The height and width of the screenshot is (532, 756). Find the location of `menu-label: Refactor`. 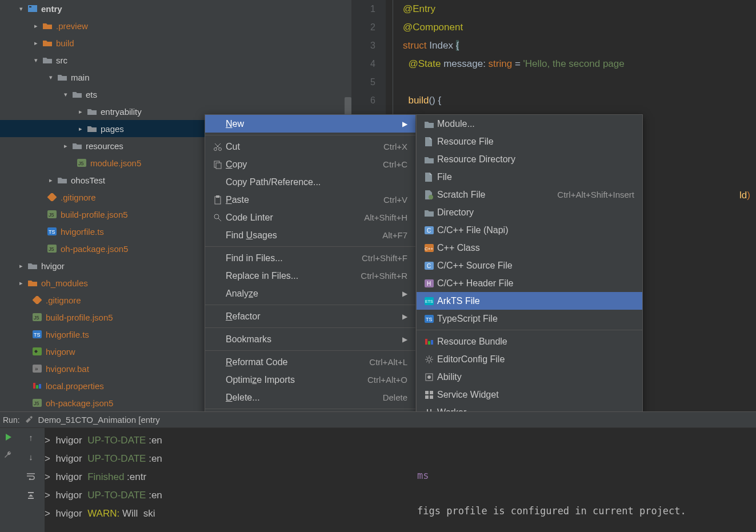

menu-label: Refactor is located at coordinates (312, 317).